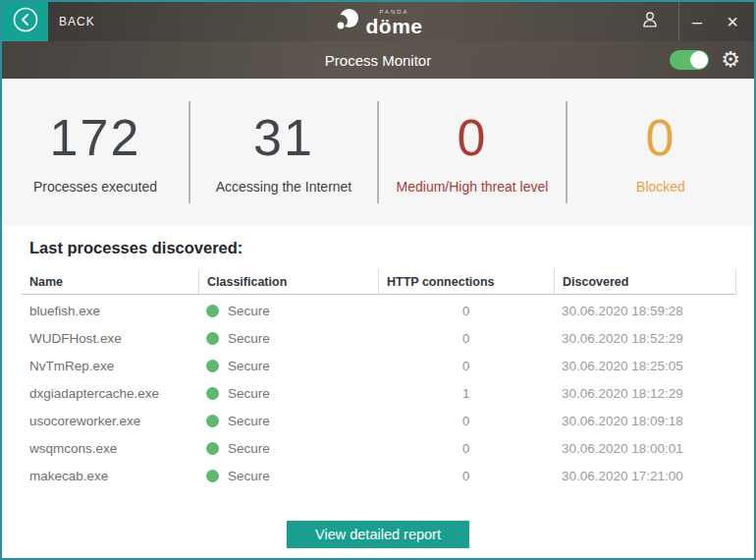  Describe the element at coordinates (95, 187) in the screenshot. I see `stat-label: Processes executed` at that location.